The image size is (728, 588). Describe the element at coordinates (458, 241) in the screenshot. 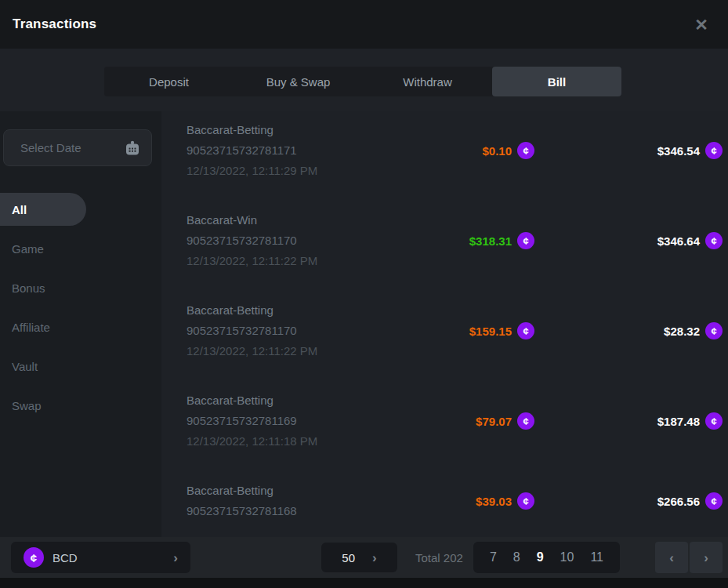

I see `table-row: Baccarat-Win 90523715732781170 12/13/202…` at that location.